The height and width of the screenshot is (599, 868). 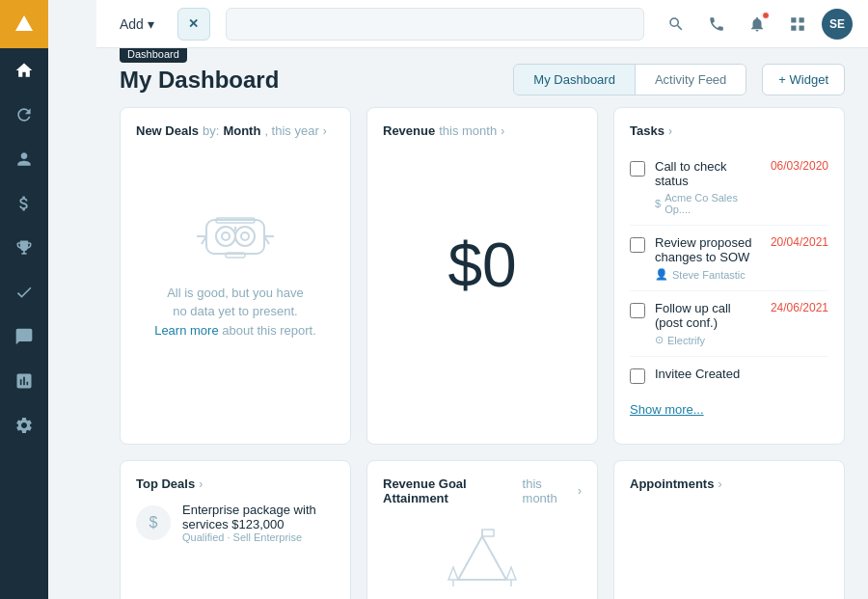 What do you see at coordinates (580, 491) in the screenshot?
I see `revenue-goal-chevron-icon: ›` at bounding box center [580, 491].